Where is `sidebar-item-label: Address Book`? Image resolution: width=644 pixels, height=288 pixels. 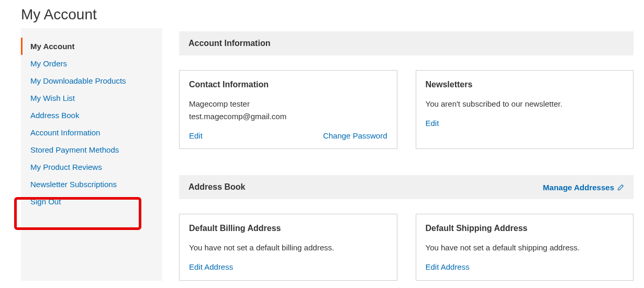 sidebar-item-label: Address Book is located at coordinates (54, 115).